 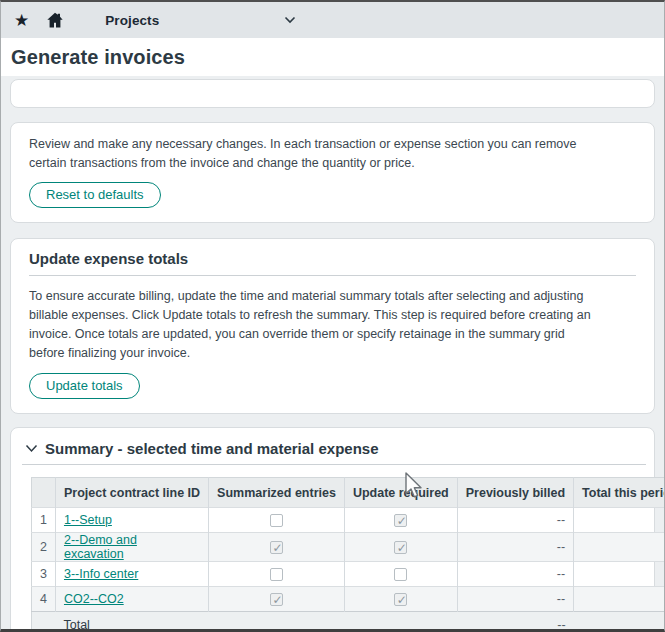 I want to click on col-header-rownum, so click(x=44, y=493).